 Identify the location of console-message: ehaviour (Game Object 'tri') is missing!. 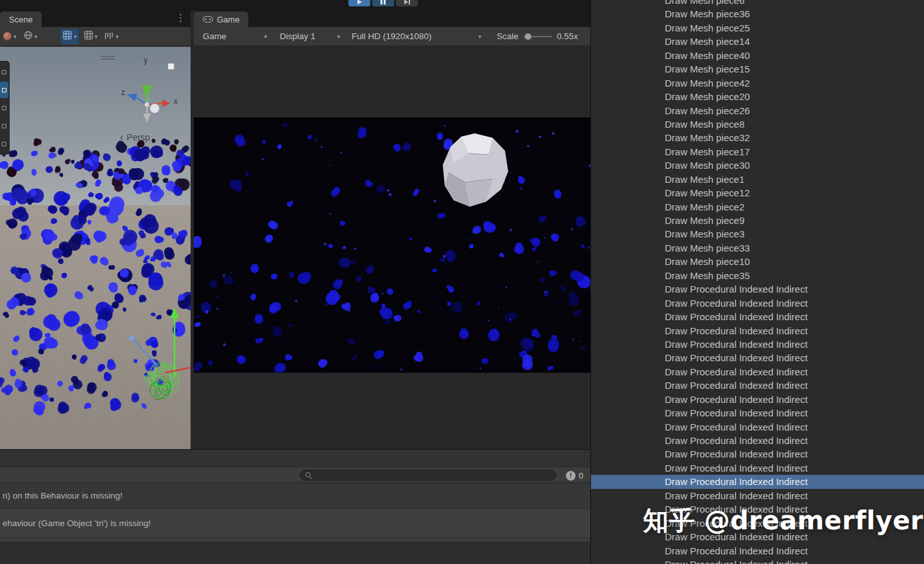
(295, 524).